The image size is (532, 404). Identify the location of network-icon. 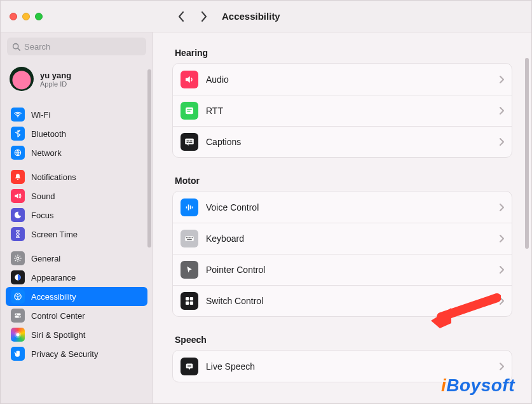
(18, 153).